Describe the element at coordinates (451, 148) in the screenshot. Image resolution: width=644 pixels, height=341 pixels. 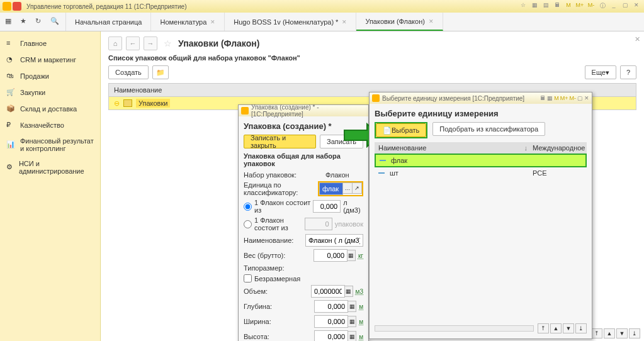
I see `col-name: Наименование` at that location.